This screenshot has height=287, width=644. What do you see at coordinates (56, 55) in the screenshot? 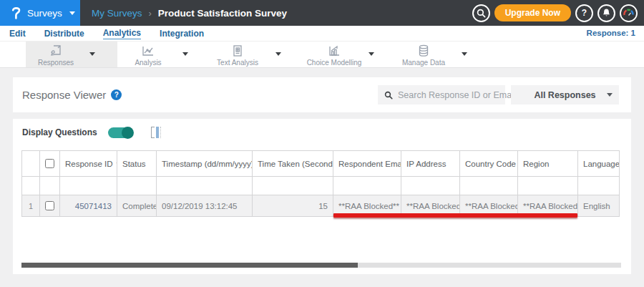
I see `toolbar-item-responses: Responses` at bounding box center [56, 55].